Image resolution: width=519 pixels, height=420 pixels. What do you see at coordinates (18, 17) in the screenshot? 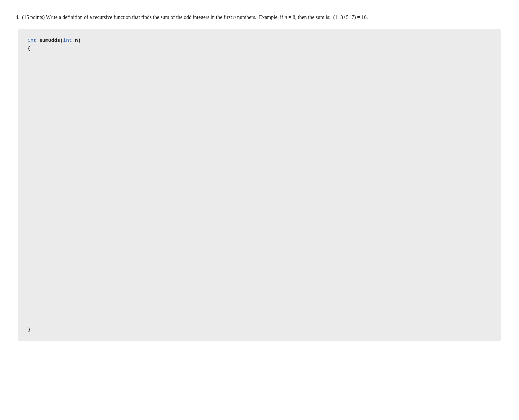
I see `question-number: 4.` at bounding box center [18, 17].